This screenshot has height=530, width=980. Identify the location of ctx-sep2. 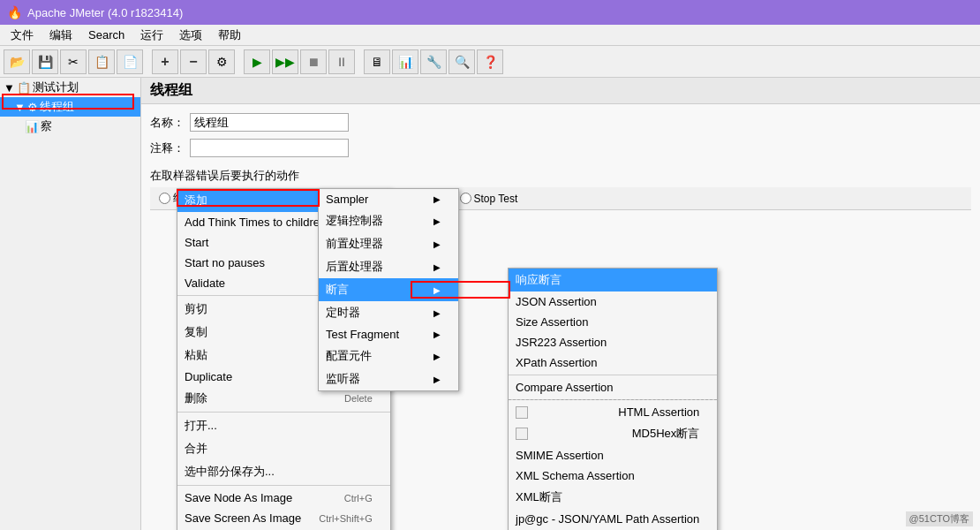
(284, 412).